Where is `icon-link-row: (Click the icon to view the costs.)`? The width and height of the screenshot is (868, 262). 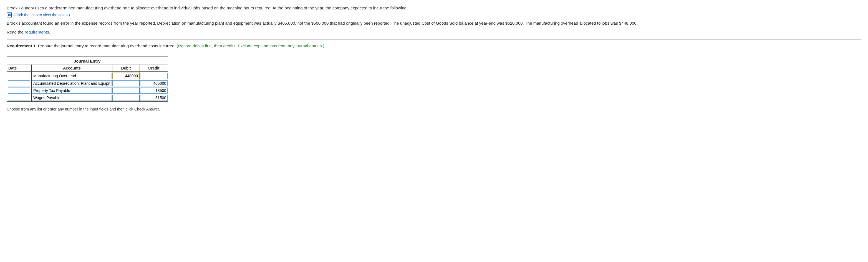 icon-link-row: (Click the icon to view the costs.) is located at coordinates (434, 15).